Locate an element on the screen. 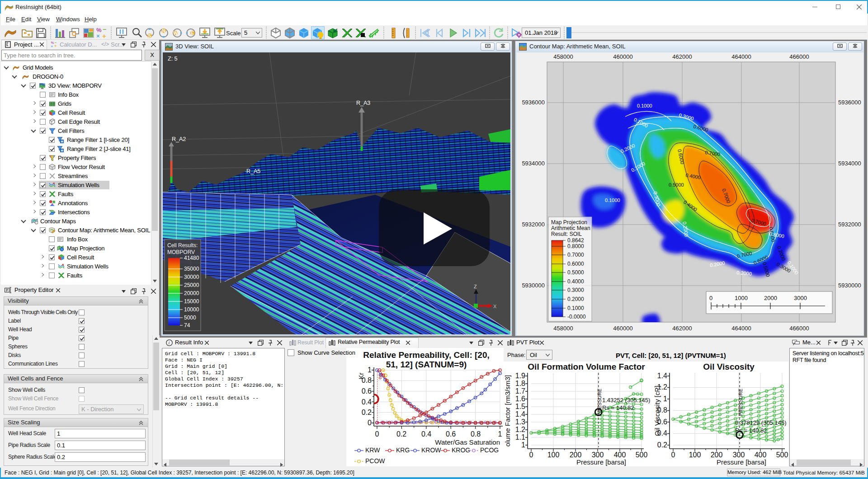  svg-text: E is located at coordinates (193, 33).